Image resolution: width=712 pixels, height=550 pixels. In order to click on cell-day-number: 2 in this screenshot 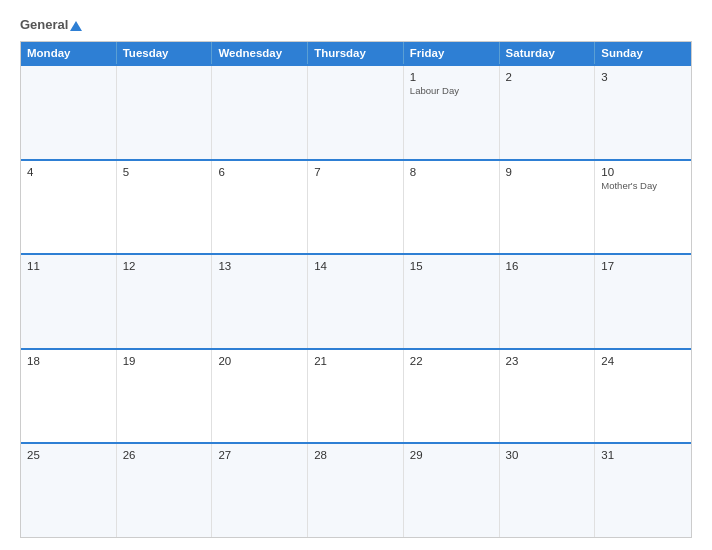, I will do `click(548, 77)`.